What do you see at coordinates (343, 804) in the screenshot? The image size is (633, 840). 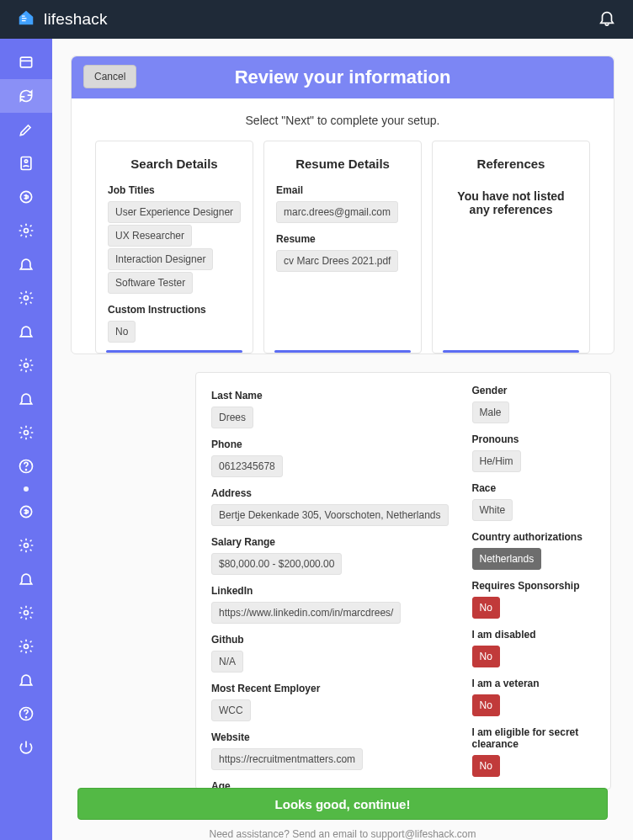 I see `continue-button: Looks good, continue!` at bounding box center [343, 804].